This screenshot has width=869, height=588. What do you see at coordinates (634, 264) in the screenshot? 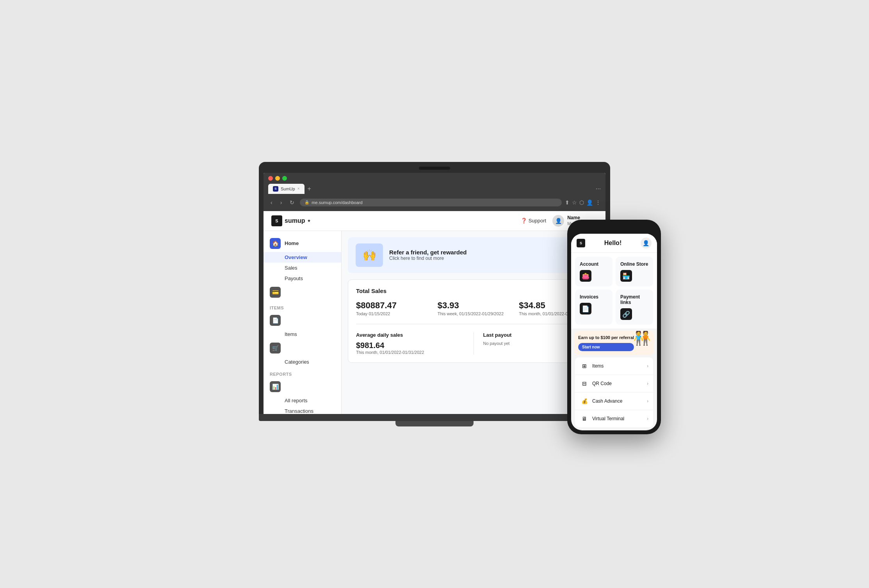
I see `online-store-grid-label: Online Store` at bounding box center [634, 264].